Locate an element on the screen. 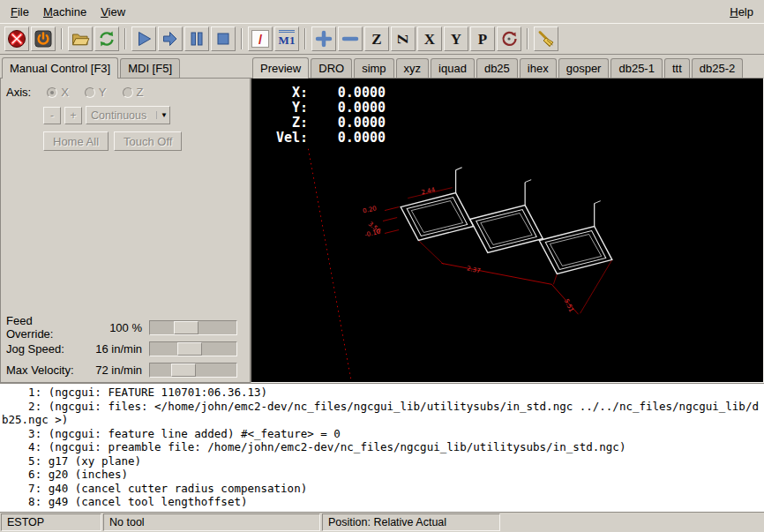  gcode-line: 5: g17 (xy plane) is located at coordinates (382, 461).